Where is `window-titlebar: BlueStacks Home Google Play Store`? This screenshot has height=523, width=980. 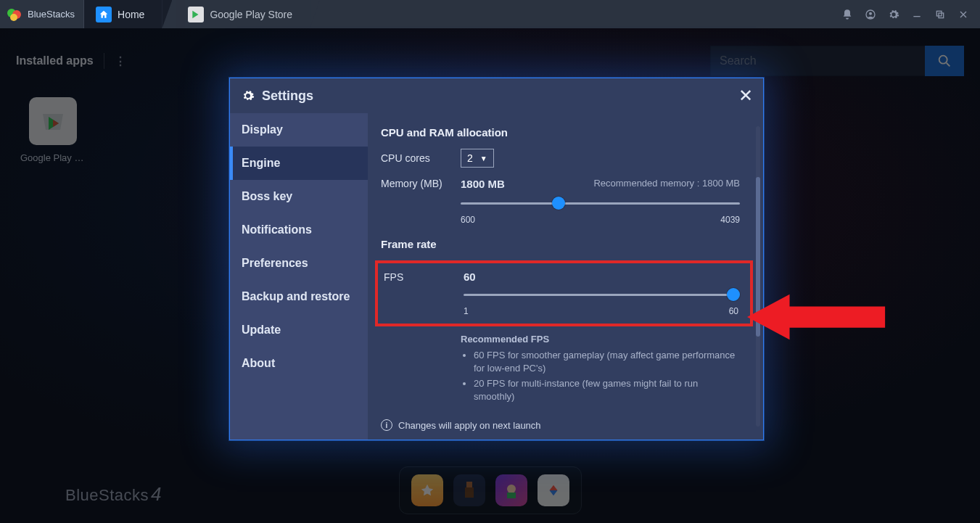 window-titlebar: BlueStacks Home Google Play Store is located at coordinates (490, 15).